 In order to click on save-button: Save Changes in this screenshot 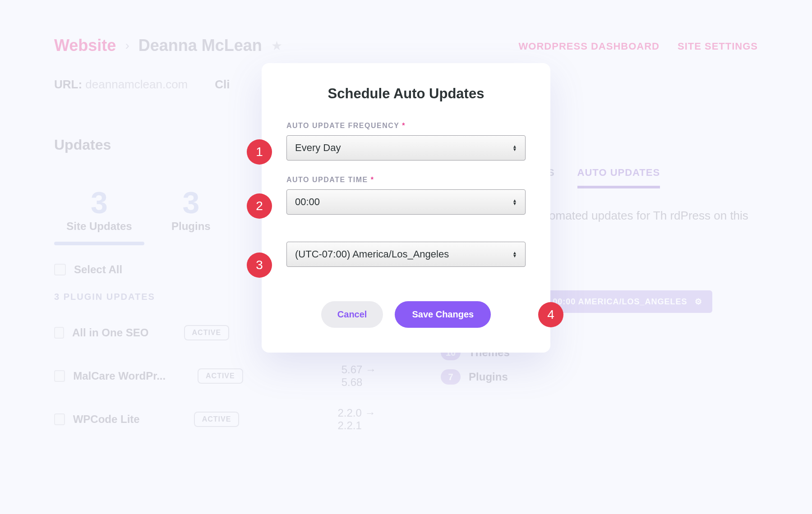, I will do `click(443, 315)`.